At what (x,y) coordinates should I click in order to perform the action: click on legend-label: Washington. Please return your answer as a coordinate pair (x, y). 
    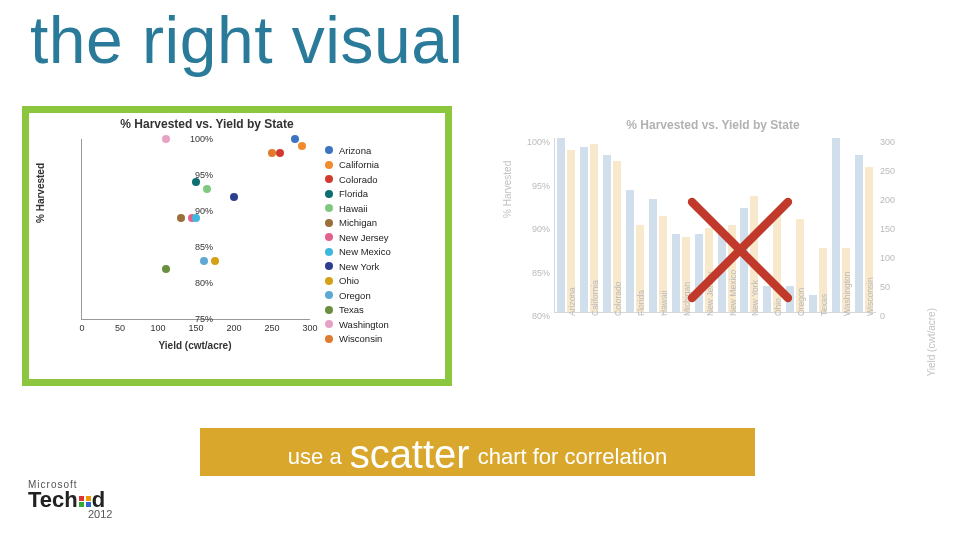
    Looking at the image, I should click on (364, 324).